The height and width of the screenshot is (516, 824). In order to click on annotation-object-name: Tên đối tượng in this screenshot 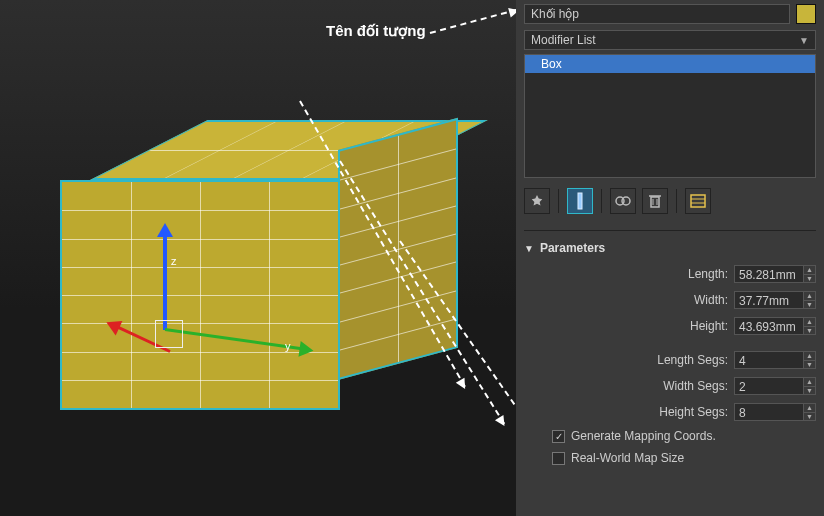, I will do `click(376, 31)`.